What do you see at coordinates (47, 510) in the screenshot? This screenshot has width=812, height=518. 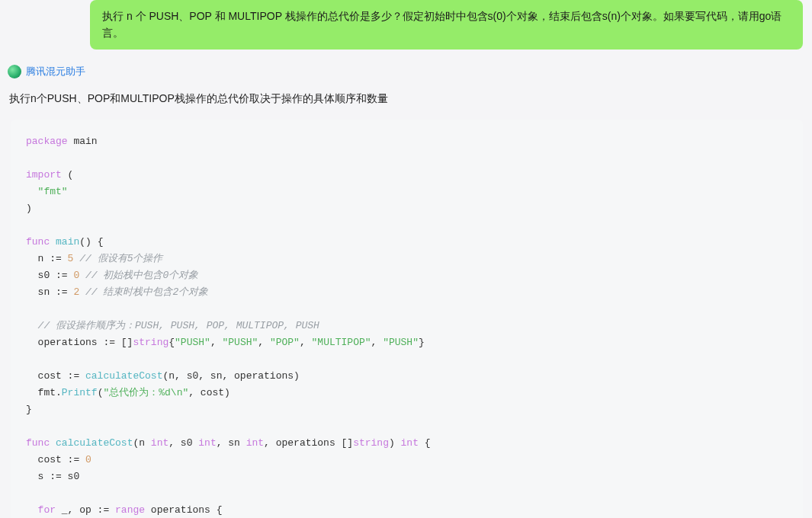 I see `code-token: for` at bounding box center [47, 510].